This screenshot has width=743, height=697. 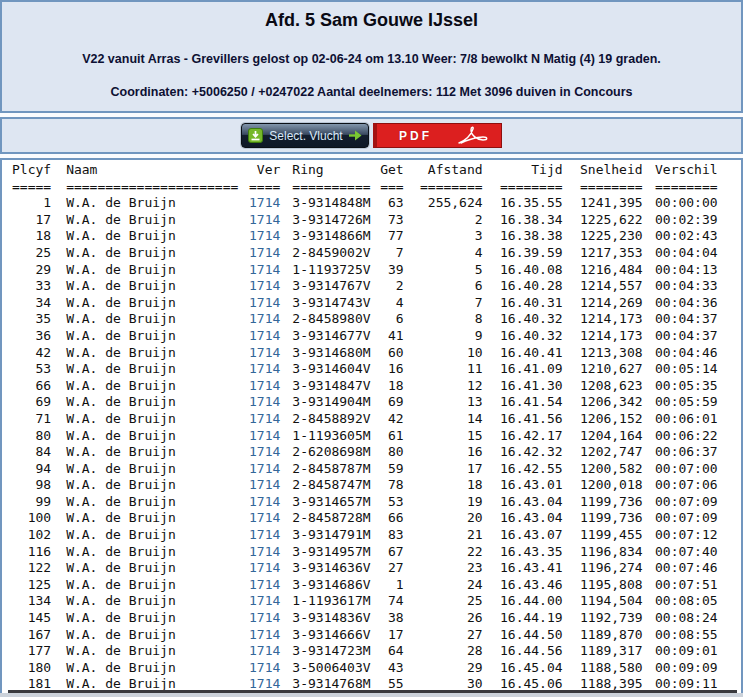 What do you see at coordinates (32, 370) in the screenshot?
I see `cell-plcyf: 53` at bounding box center [32, 370].